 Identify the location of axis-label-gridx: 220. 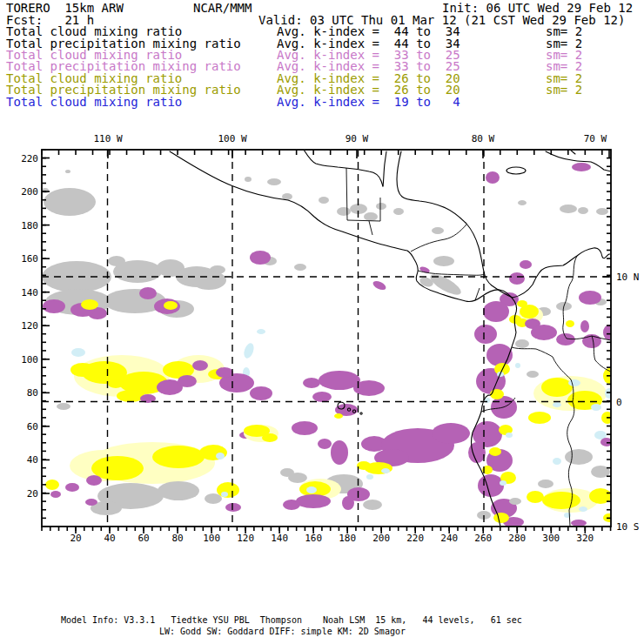
(415, 538).